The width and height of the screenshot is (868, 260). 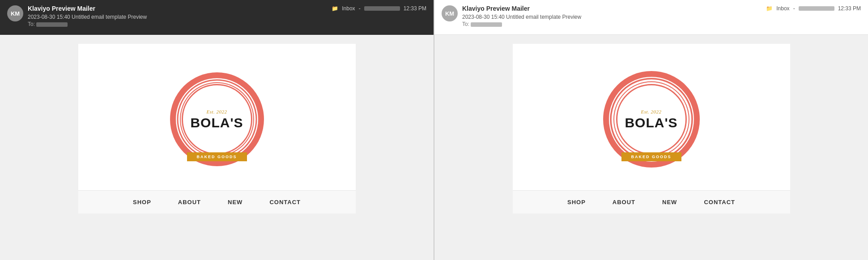 I want to click on inbox-icon-left: 📁, so click(x=335, y=8).